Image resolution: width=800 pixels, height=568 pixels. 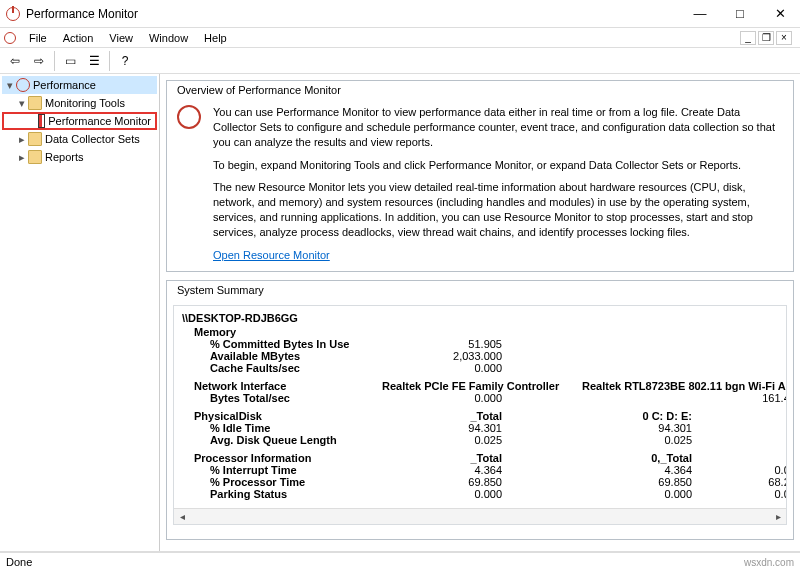 I want to click on metric-label: Cache Faults/sec, so click(x=277, y=368).